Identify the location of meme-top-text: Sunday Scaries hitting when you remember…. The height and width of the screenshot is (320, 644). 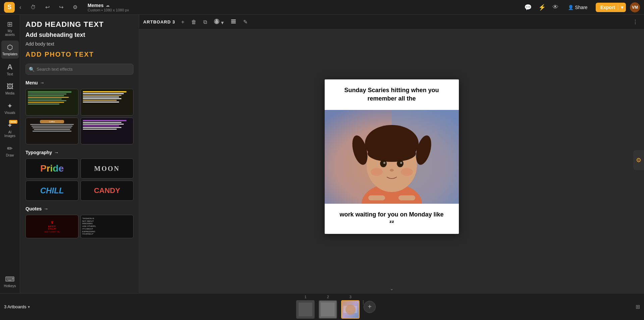
(392, 94).